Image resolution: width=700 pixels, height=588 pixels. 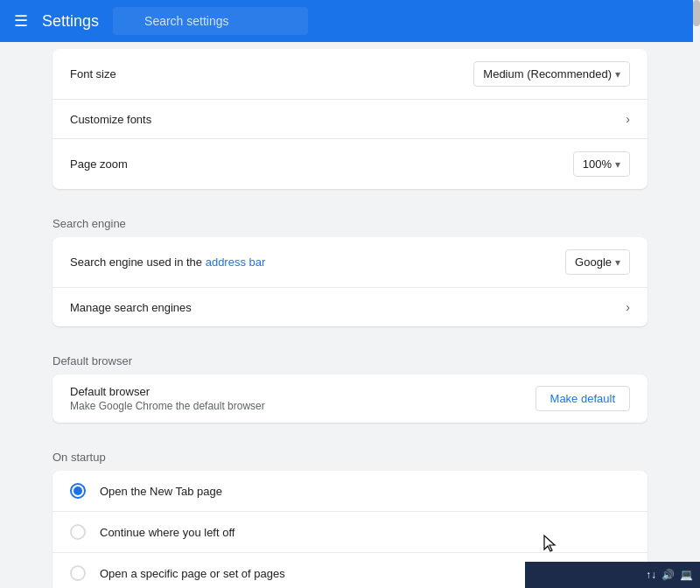 What do you see at coordinates (696, 13) in the screenshot?
I see `scrollbar-thumb` at bounding box center [696, 13].